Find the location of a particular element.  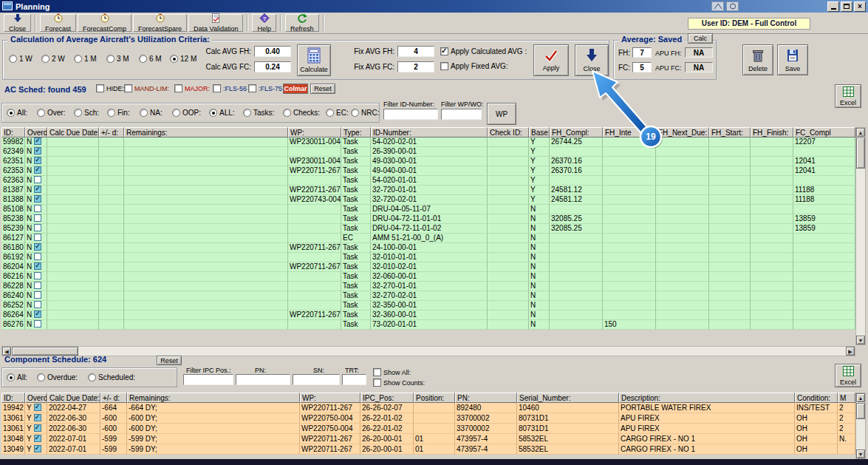

fix-avg-fh-field: 4 is located at coordinates (416, 52).